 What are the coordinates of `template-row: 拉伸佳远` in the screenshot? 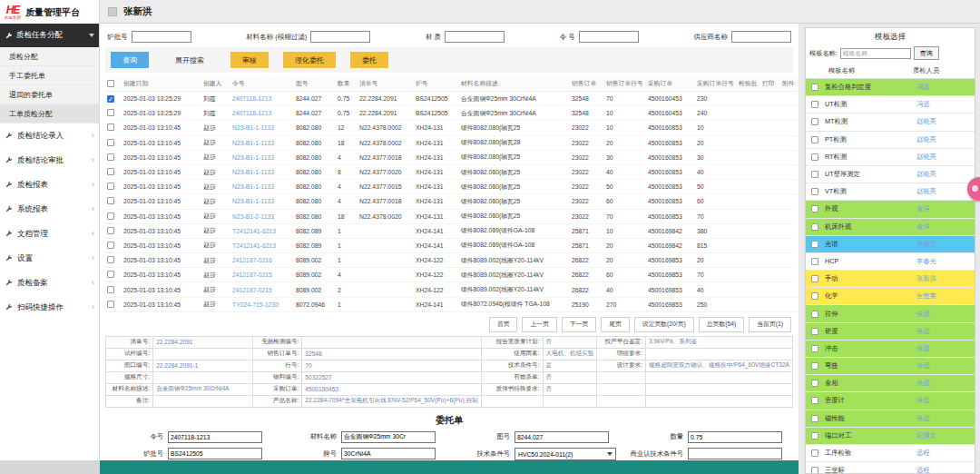 It's located at (890, 314).